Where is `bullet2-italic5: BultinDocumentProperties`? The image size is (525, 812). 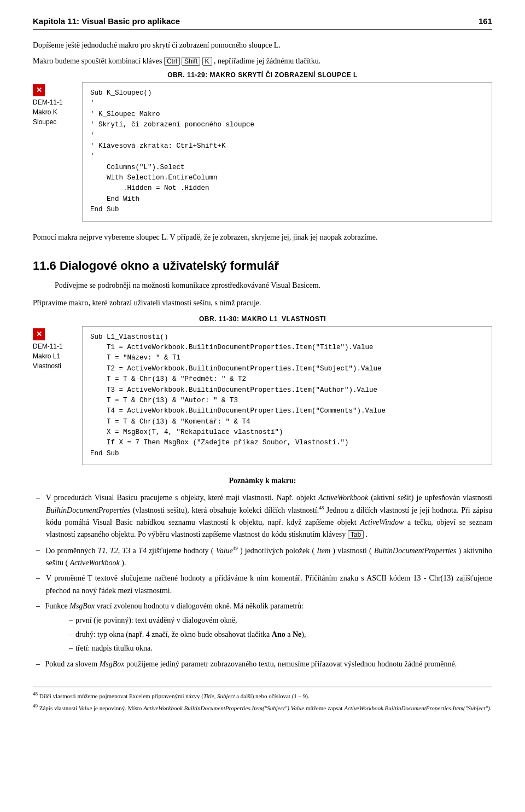 bullet2-italic5: BultinDocumentProperties is located at coordinates (415, 550).